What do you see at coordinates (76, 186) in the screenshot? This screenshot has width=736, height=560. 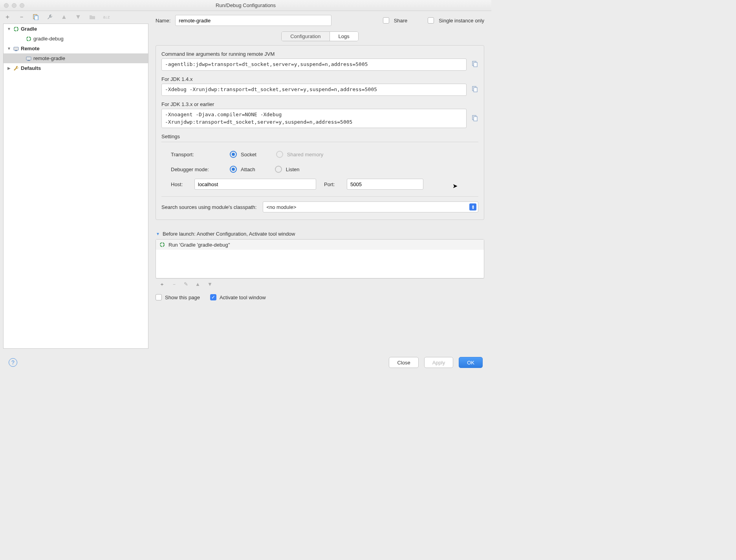 I see `config-tree: Gradle gradle-debug Remote remote-grad` at bounding box center [76, 186].